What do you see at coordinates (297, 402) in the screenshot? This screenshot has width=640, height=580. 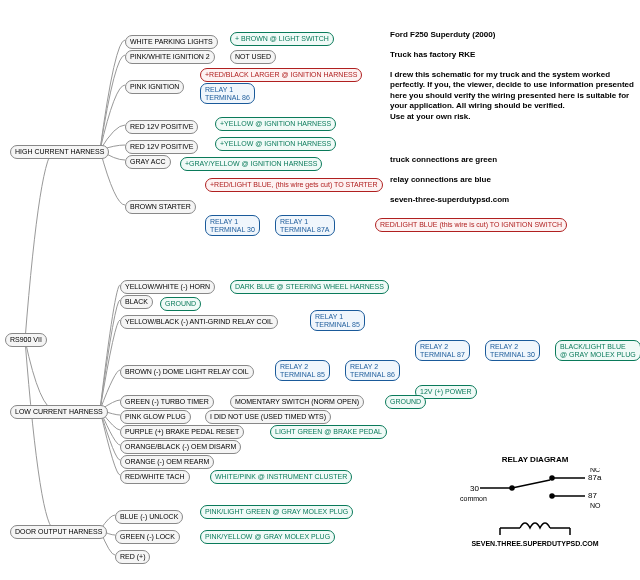 I see `lc-turbo-target: MOMENTARY SWITCH (NORM OPEN)` at bounding box center [297, 402].